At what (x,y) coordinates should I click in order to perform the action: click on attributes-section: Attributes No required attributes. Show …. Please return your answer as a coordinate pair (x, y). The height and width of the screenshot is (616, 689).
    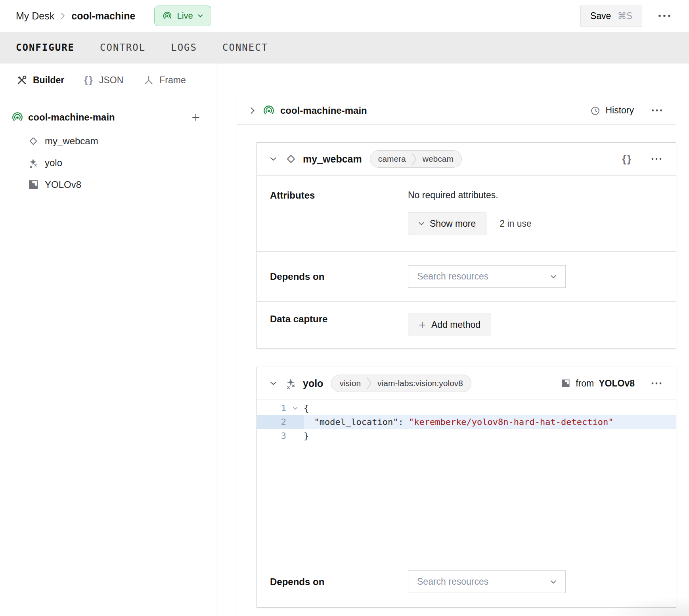
    Looking at the image, I should click on (466, 214).